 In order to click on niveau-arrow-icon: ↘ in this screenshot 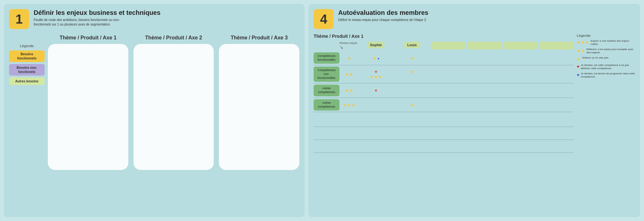, I will do `click(341, 47)`.